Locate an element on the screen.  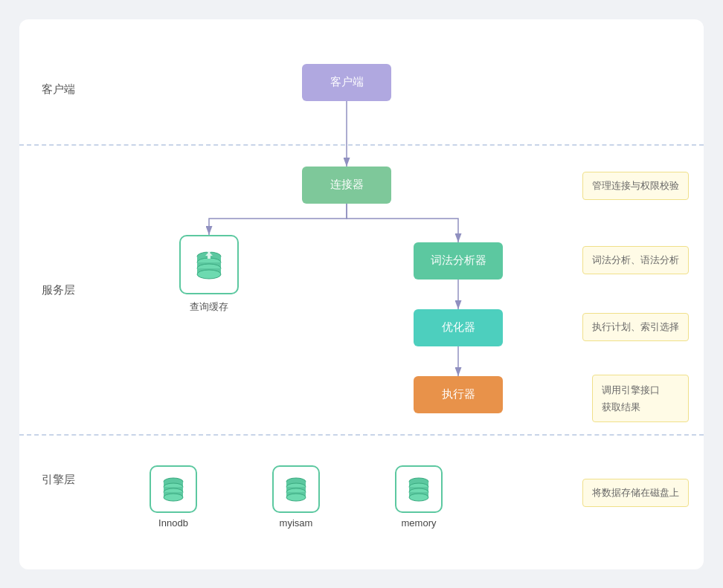
optimizer-box: 优化器 is located at coordinates (458, 328).